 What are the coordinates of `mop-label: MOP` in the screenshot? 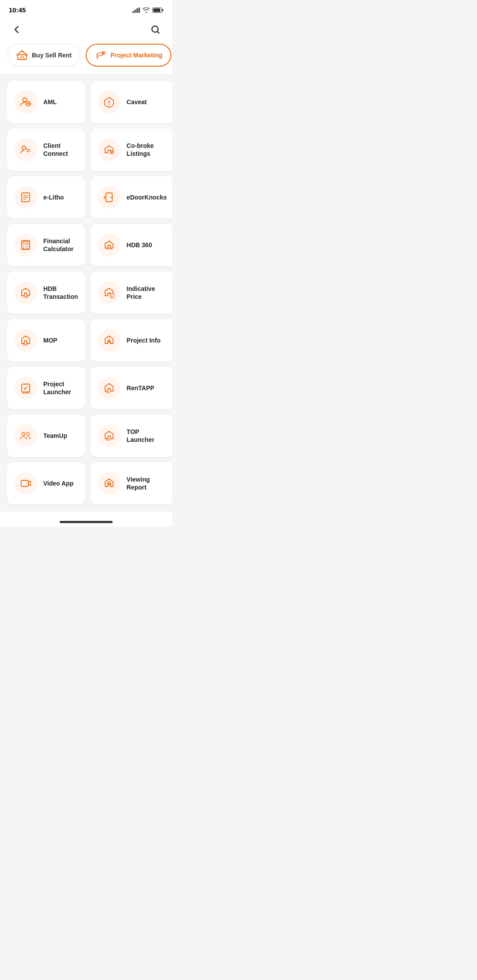 It's located at (50, 340).